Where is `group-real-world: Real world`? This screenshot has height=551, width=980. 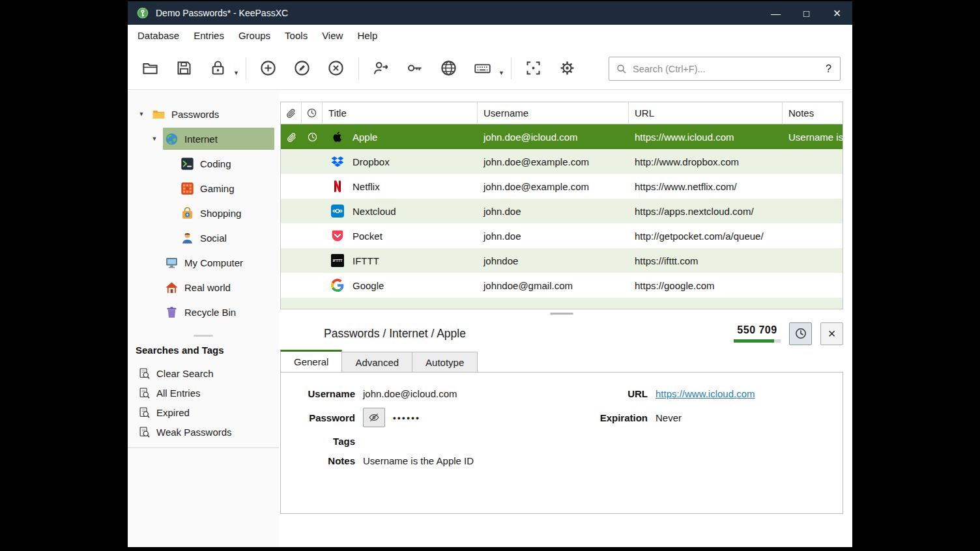
group-real-world: Real world is located at coordinates (203, 287).